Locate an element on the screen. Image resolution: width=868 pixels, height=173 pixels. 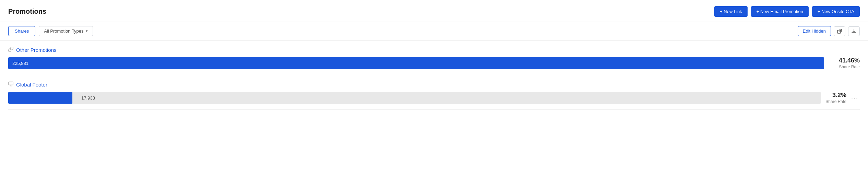
global-footer-bar-container: 17,933 is located at coordinates (414, 98).